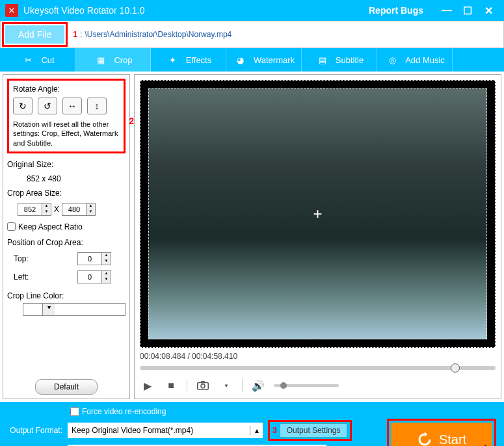 The width and height of the screenshot is (504, 446). I want to click on sparkle-icon: ✦, so click(173, 60).